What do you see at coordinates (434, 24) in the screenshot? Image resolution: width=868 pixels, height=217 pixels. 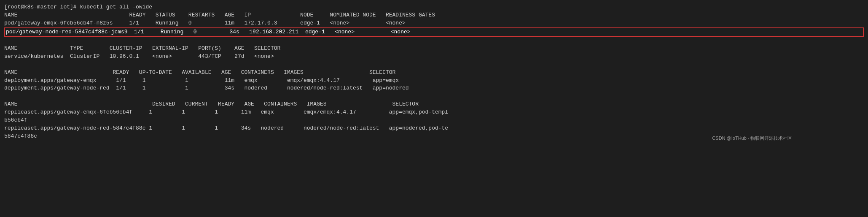 I see `pod1-line: pod/gateway-emqx-6fcb56cb4f-n8z5s 1/1 Ru…` at bounding box center [434, 24].